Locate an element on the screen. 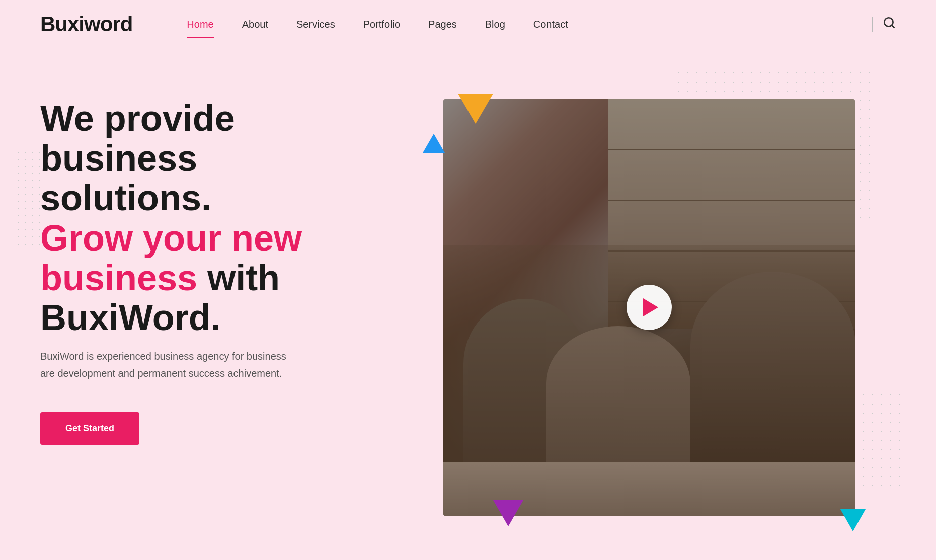 The height and width of the screenshot is (560, 936). search-button is located at coordinates (889, 24).